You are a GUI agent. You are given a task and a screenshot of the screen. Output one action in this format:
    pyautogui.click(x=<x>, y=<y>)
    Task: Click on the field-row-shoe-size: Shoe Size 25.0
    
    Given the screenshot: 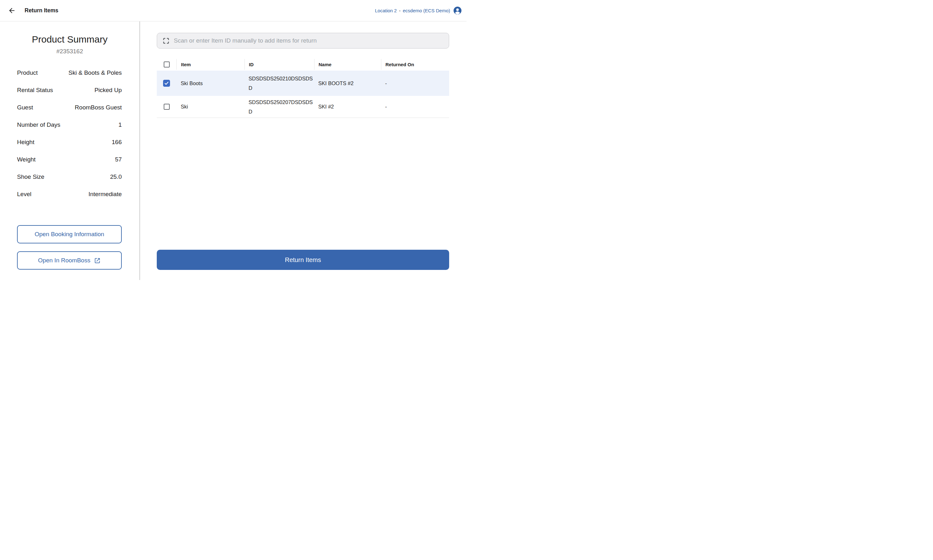 What is the action you would take?
    pyautogui.click(x=69, y=177)
    